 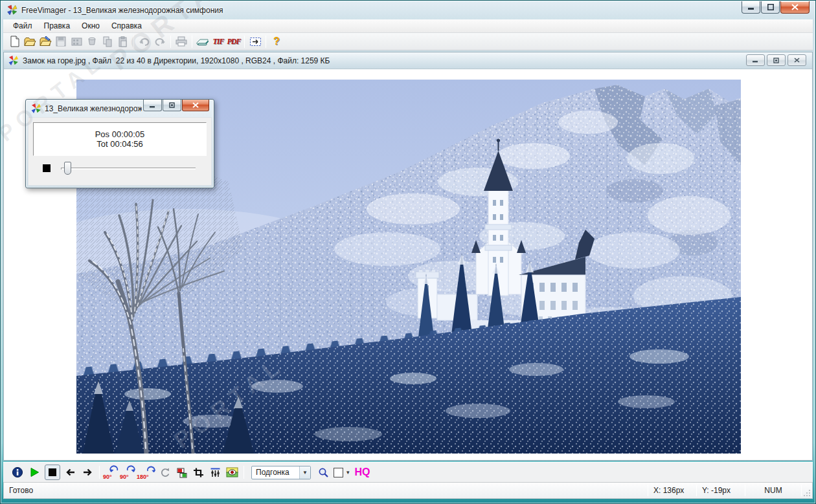 I want to click on window-title: FreeVimager - 13_Великая железнодорожная…, so click(x=122, y=10).